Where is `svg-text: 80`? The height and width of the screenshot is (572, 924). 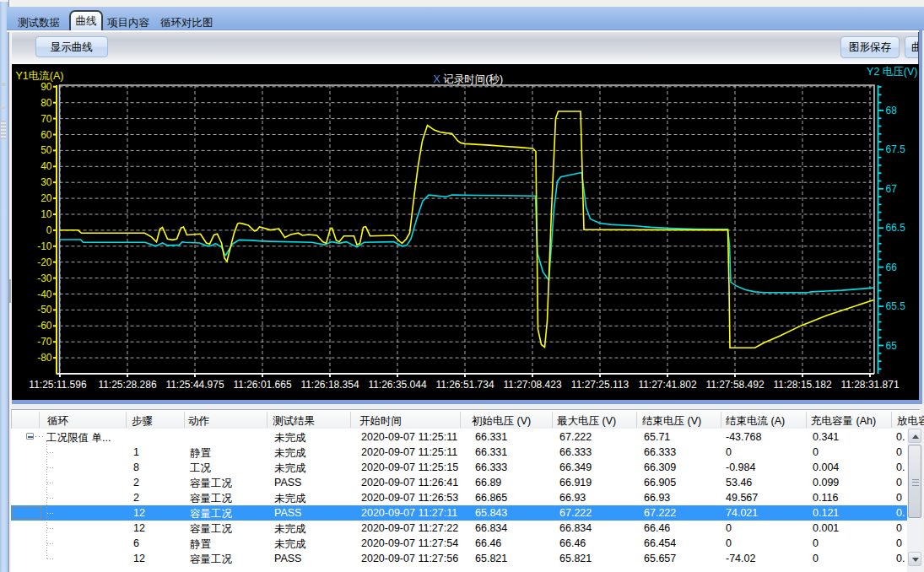
svg-text: 80 is located at coordinates (46, 102).